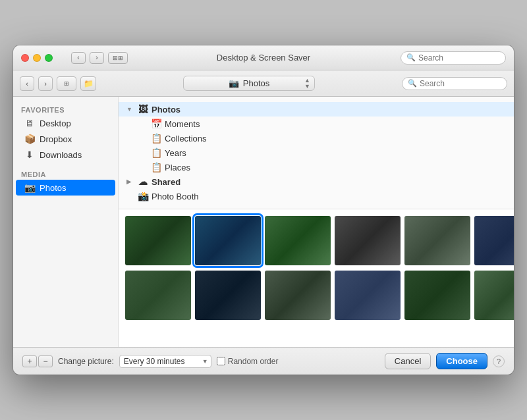  What do you see at coordinates (67, 84) in the screenshot?
I see `grid-icon: ⊞` at bounding box center [67, 84].